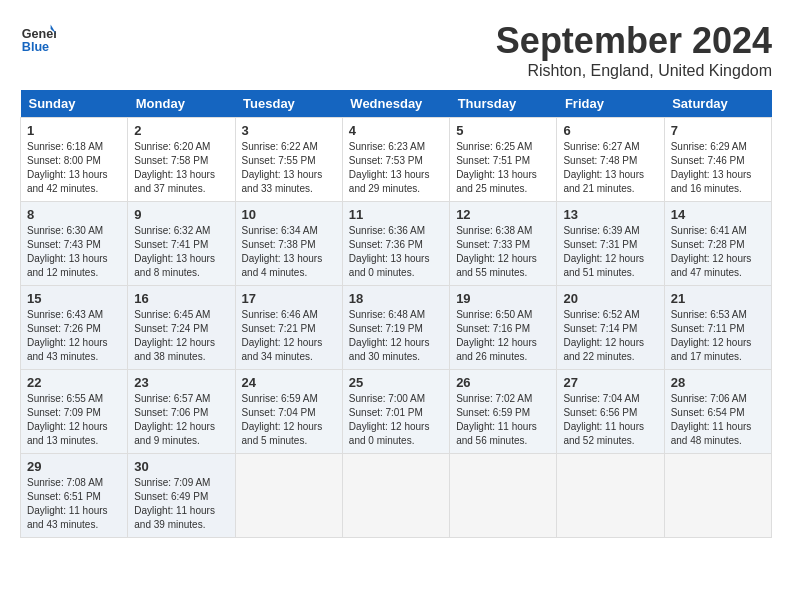  Describe the element at coordinates (610, 412) in the screenshot. I see `calendar-cell: 27Sunrise: 7:04 AMSunset: 6:56 PMDayligh…` at that location.